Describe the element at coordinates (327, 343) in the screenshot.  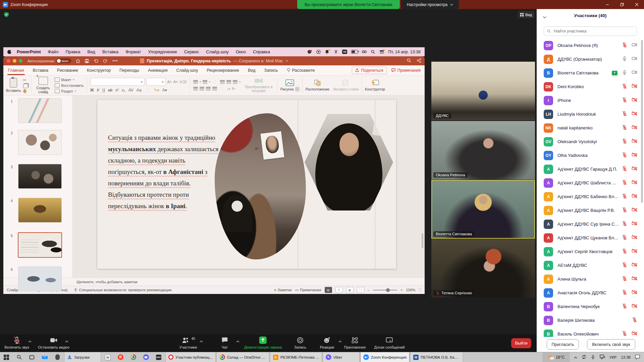
I see `toolbar-react-button: Реакции` at that location.